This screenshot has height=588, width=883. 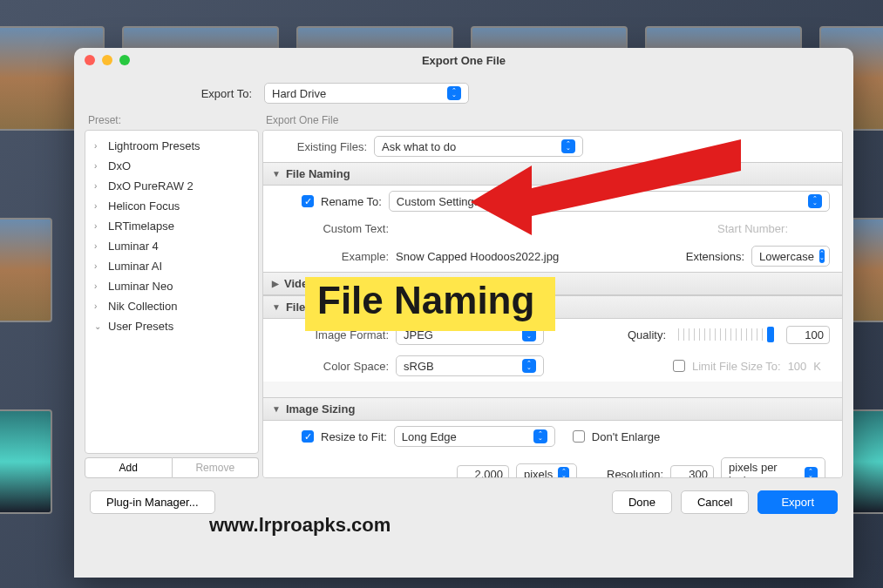 I want to click on plugin-manager-button: Plug-in Manager..., so click(x=153, y=502).